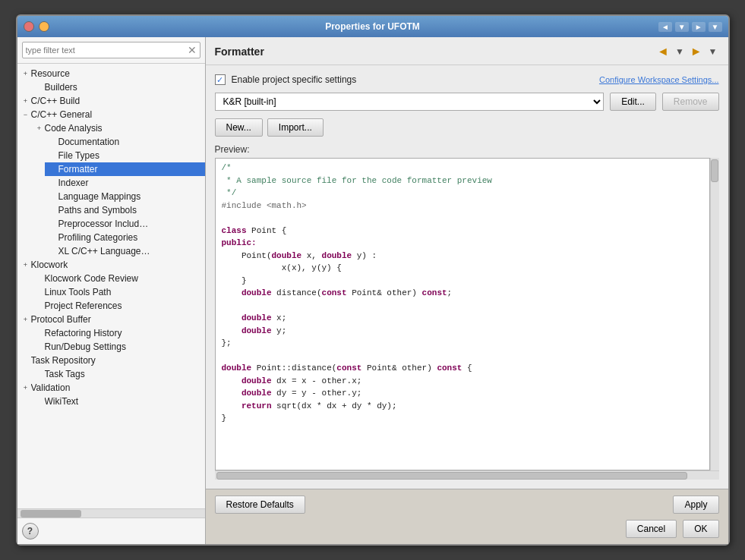  Describe the element at coordinates (118, 292) in the screenshot. I see `sidebar-item-linux-tools: Linux Tools Path` at that location.